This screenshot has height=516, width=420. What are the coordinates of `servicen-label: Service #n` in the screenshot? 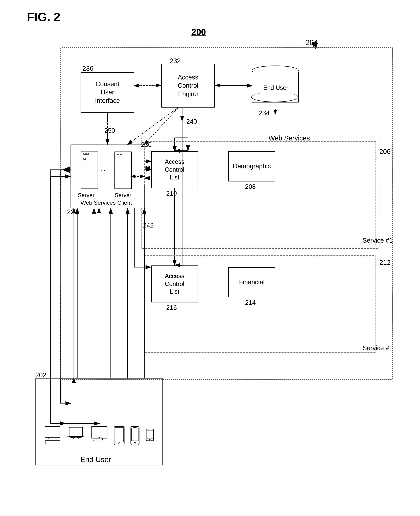 It's located at (378, 348).